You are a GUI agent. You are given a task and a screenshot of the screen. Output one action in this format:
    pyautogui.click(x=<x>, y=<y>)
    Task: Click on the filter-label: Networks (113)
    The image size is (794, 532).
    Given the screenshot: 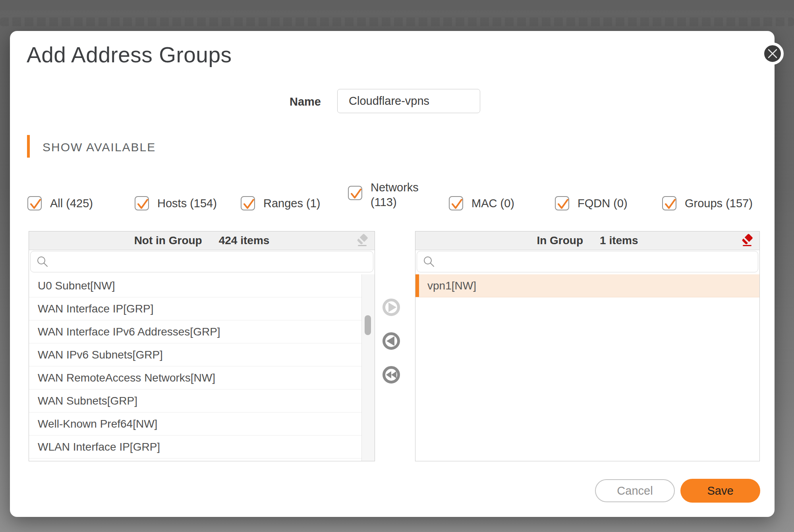 What is the action you would take?
    pyautogui.click(x=400, y=195)
    